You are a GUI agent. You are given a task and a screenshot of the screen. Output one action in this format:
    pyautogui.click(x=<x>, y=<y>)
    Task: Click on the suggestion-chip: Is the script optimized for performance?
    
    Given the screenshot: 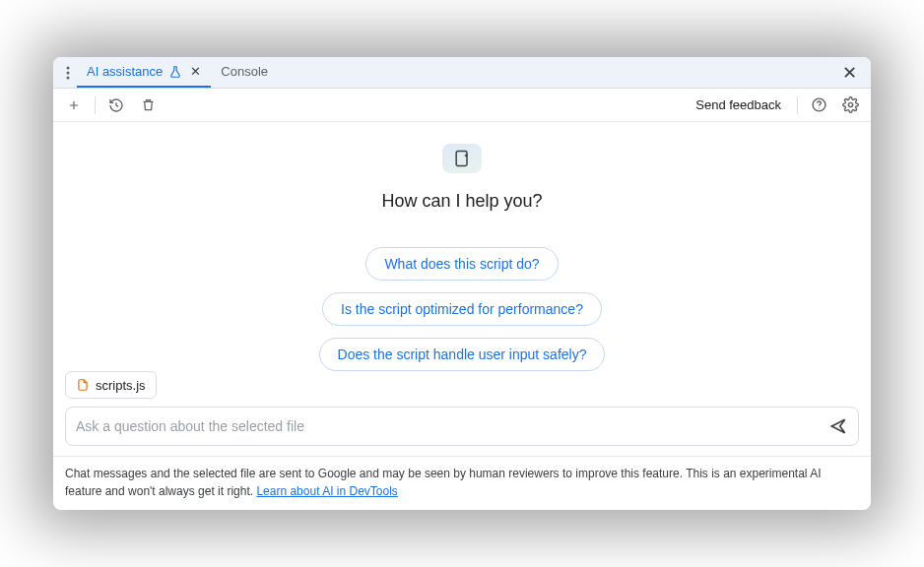 What is the action you would take?
    pyautogui.click(x=462, y=309)
    